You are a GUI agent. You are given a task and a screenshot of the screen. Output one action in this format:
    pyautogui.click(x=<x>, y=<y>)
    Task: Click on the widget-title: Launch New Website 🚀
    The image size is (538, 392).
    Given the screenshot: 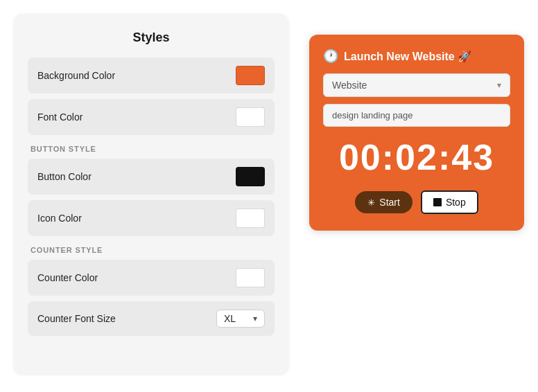 What is the action you would take?
    pyautogui.click(x=427, y=57)
    